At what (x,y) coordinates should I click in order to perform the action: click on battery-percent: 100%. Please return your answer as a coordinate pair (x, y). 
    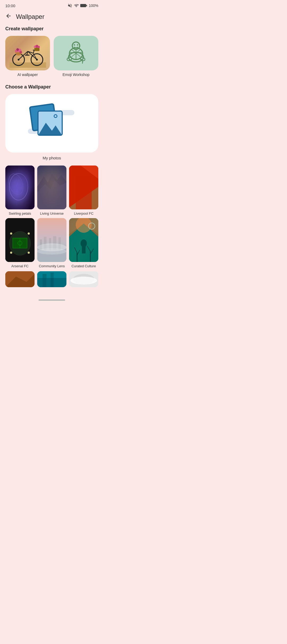
    Looking at the image, I should click on (94, 6).